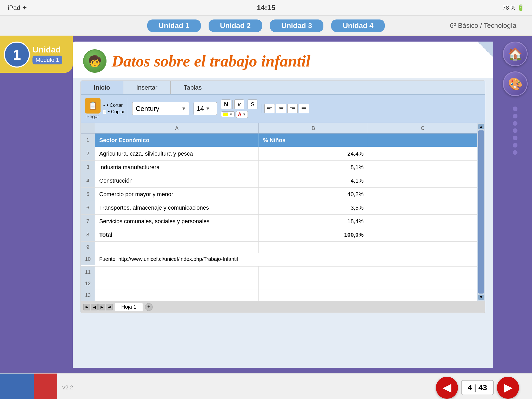 This screenshot has width=532, height=399. I want to click on sheet-nav-last: ⏭, so click(109, 307).